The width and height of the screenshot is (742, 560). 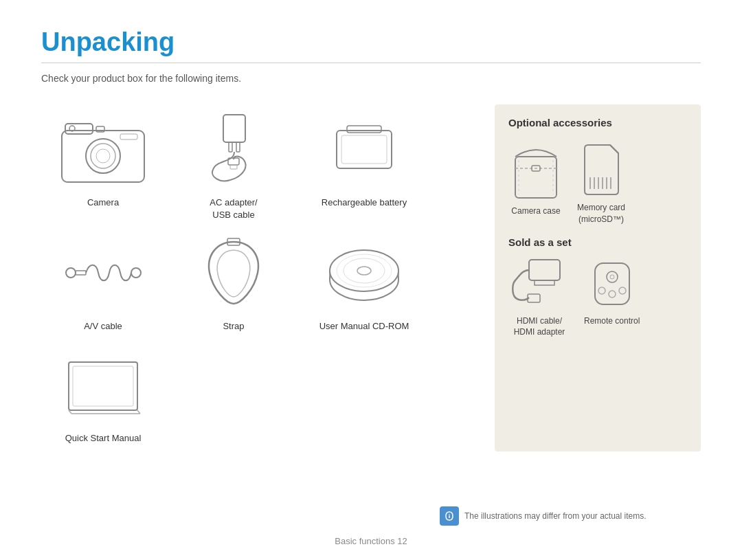 What do you see at coordinates (598, 183) in the screenshot?
I see `optional-accessories-row: Camera case` at bounding box center [598, 183].